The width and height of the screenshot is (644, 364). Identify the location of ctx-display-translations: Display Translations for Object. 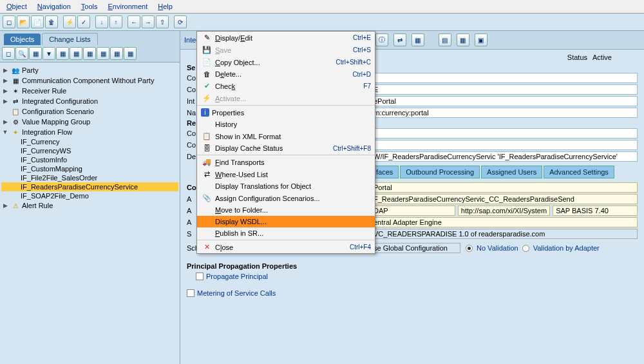
(286, 186).